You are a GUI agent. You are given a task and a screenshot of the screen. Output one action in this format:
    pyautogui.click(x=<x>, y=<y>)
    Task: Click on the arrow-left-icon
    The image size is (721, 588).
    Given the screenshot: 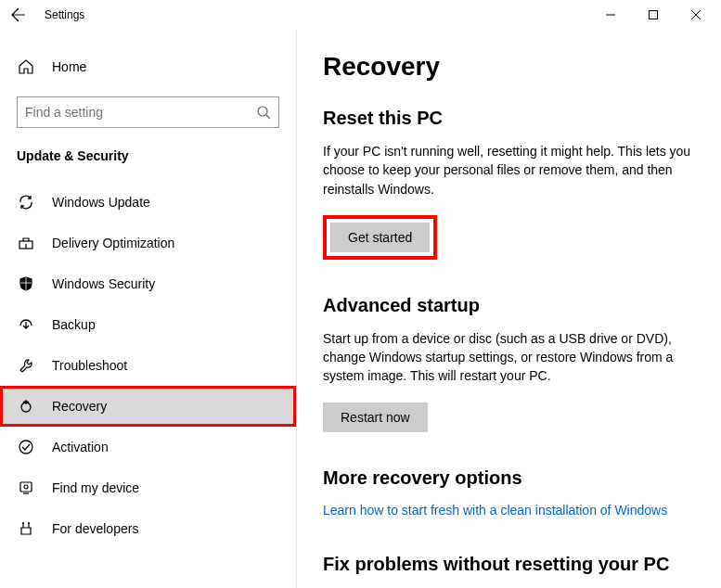 What is the action you would take?
    pyautogui.click(x=19, y=15)
    